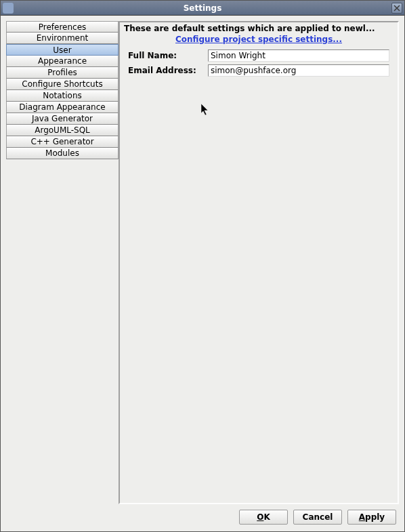 The width and height of the screenshot is (405, 532). Describe the element at coordinates (259, 63) in the screenshot. I see `form-grid: Full Name: Email Address:` at that location.